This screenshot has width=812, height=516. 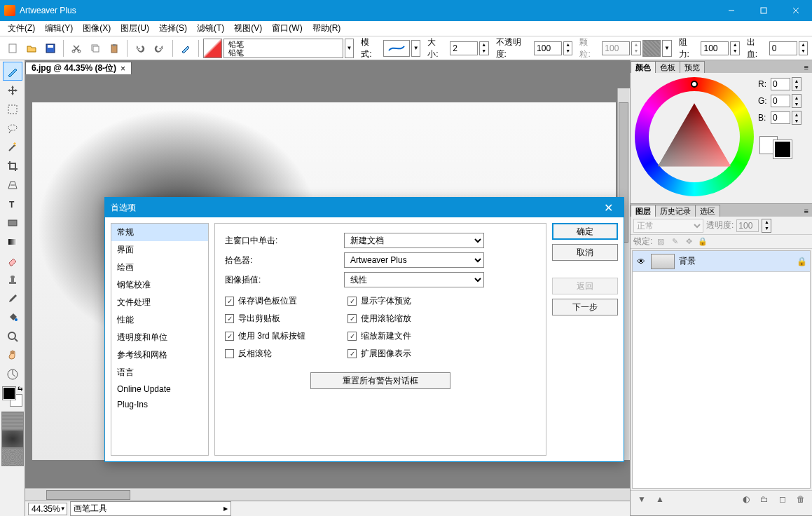 What do you see at coordinates (13, 261) in the screenshot?
I see `eraser-tool` at bounding box center [13, 261].